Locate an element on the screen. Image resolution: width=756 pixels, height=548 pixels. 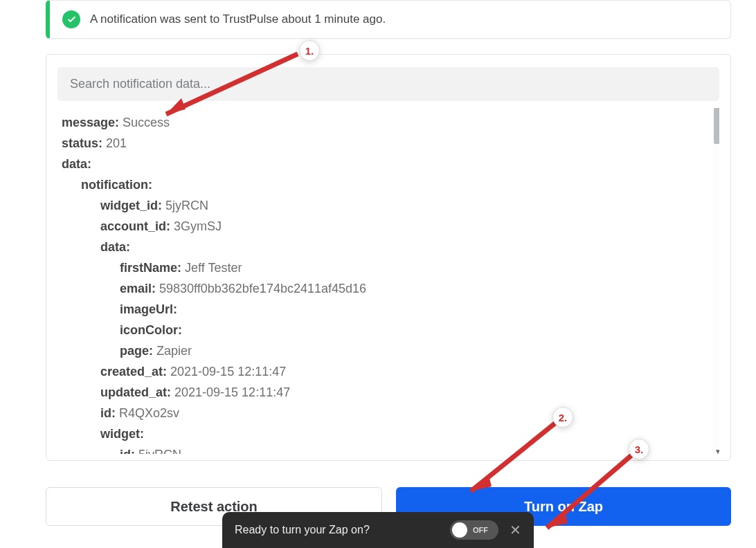
search-input is located at coordinates (388, 84).